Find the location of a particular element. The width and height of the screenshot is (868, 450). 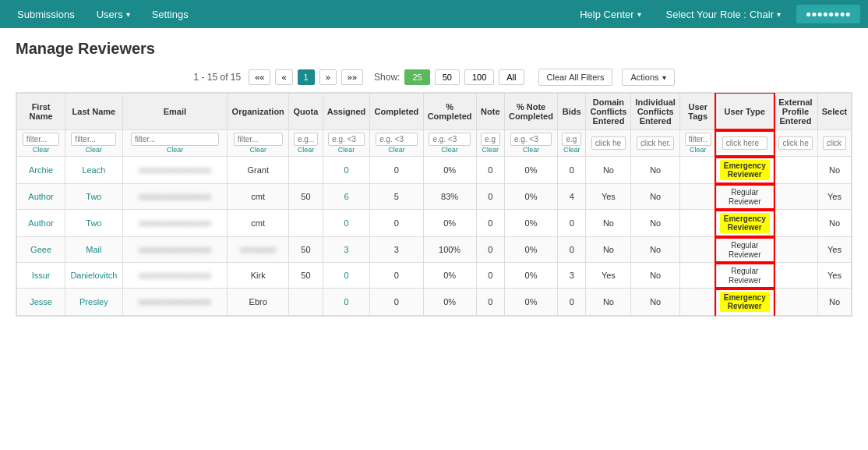

filter-usertags is located at coordinates (698, 139).